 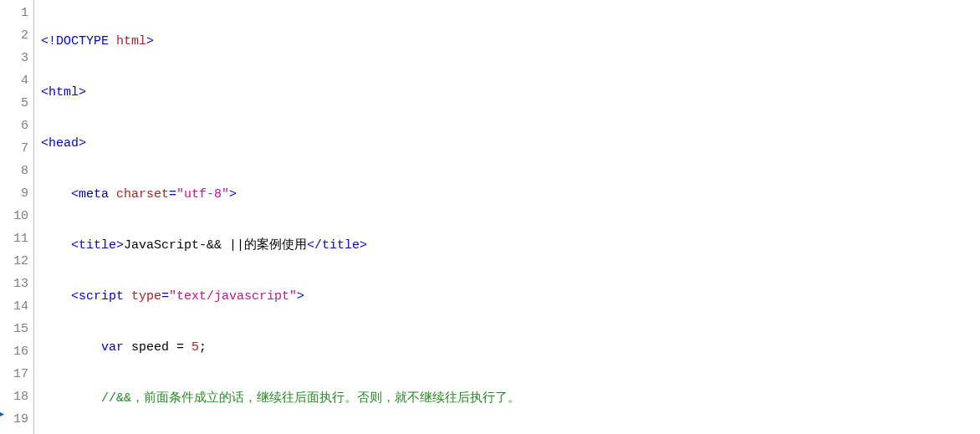 I want to click on tag-token: <script, so click(x=101, y=296).